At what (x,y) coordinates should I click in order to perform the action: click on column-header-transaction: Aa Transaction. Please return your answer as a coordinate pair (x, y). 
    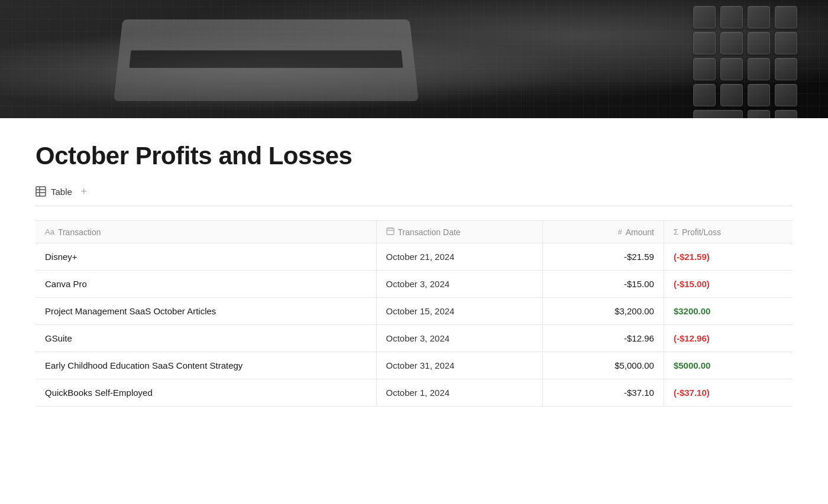
    Looking at the image, I should click on (206, 232).